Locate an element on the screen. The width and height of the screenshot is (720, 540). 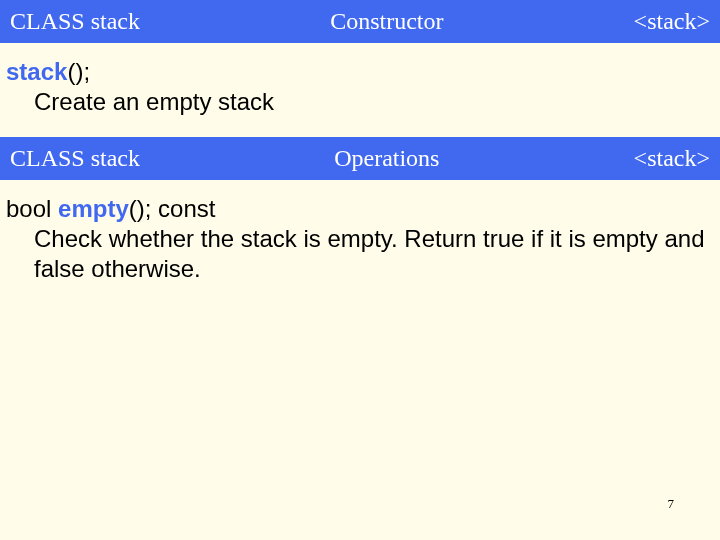
header2-left-label: CLASS stack is located at coordinates (75, 158).